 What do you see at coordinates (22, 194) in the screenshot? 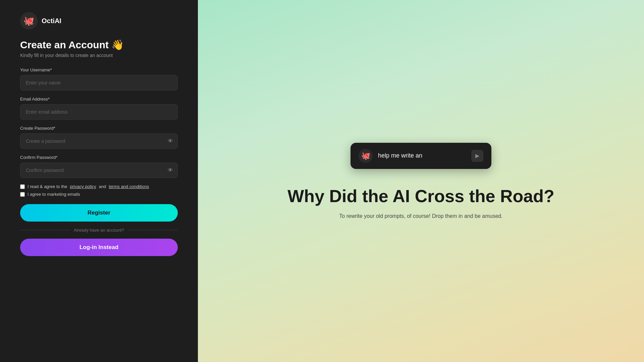
I see `marketing-checkbox` at bounding box center [22, 194].